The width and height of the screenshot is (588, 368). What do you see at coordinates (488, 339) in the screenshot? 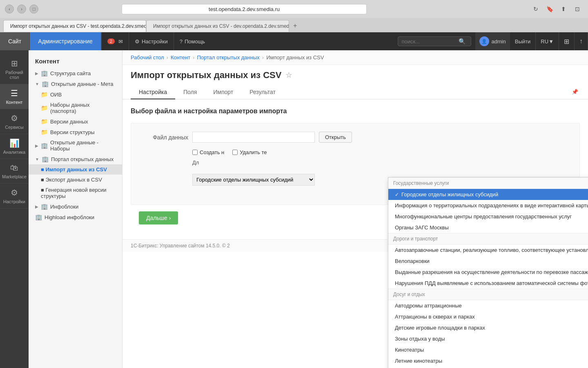
I see `dropdown-item-rest-zones: Зоны отдыха у воды` at bounding box center [488, 339].